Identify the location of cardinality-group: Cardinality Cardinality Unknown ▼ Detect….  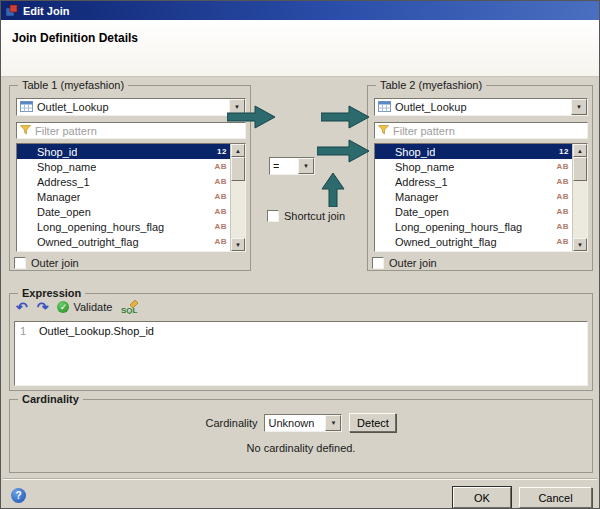
(301, 436).